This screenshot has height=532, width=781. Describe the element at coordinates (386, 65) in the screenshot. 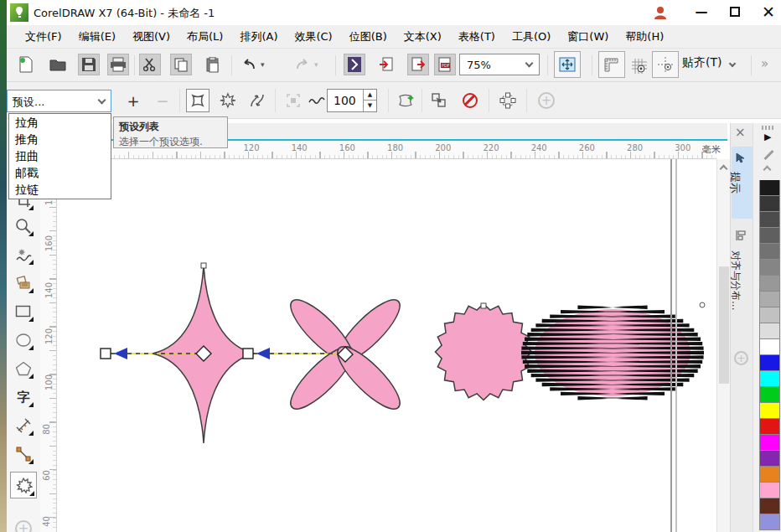

I see `import-button` at that location.